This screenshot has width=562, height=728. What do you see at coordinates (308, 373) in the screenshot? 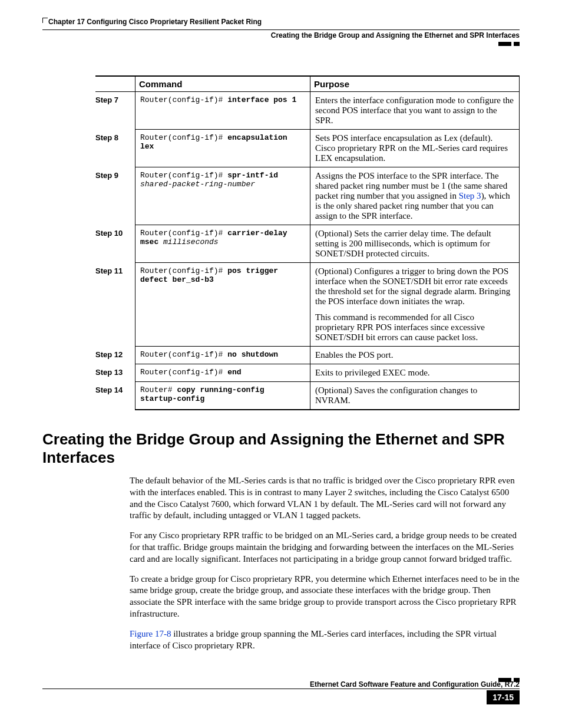
I see `table-row: Step 13 Router(config-if)# end Exits to …` at bounding box center [308, 373].